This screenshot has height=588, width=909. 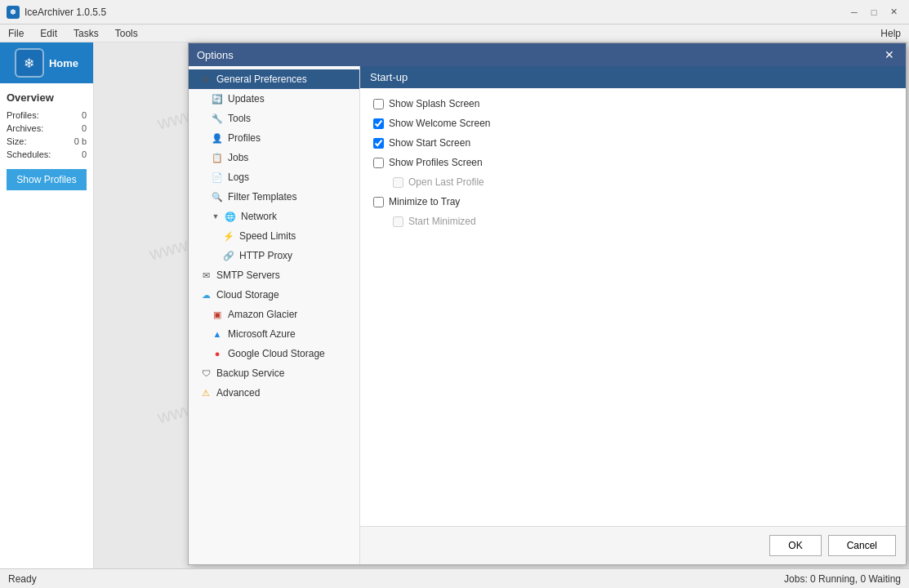 What do you see at coordinates (56, 12) in the screenshot?
I see `title-bar-left: ❄ IceArchiver 1.0.5.5` at bounding box center [56, 12].